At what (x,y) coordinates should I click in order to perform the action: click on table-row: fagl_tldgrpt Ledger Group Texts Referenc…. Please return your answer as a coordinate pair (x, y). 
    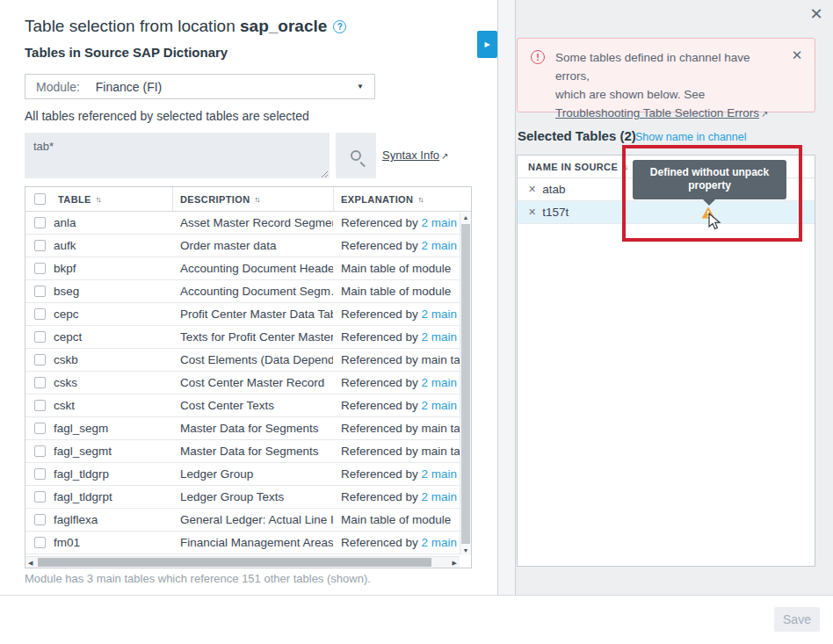
    Looking at the image, I should click on (248, 497).